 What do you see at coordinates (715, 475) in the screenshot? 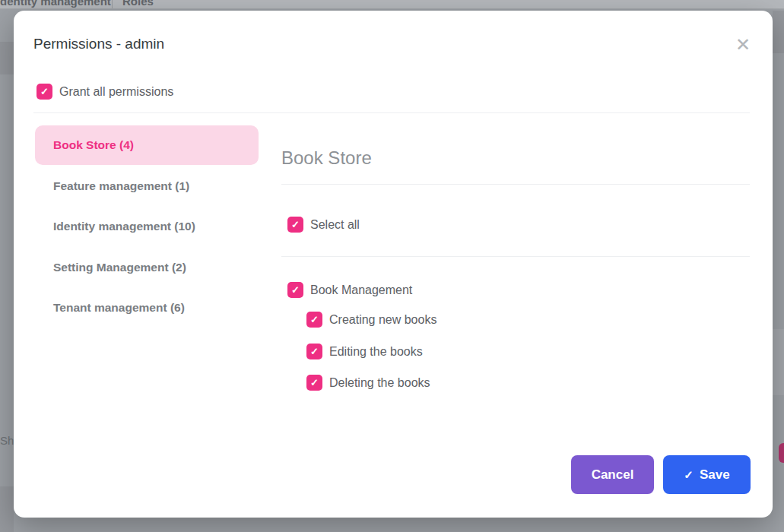
I see `save-button-label: Save` at bounding box center [715, 475].